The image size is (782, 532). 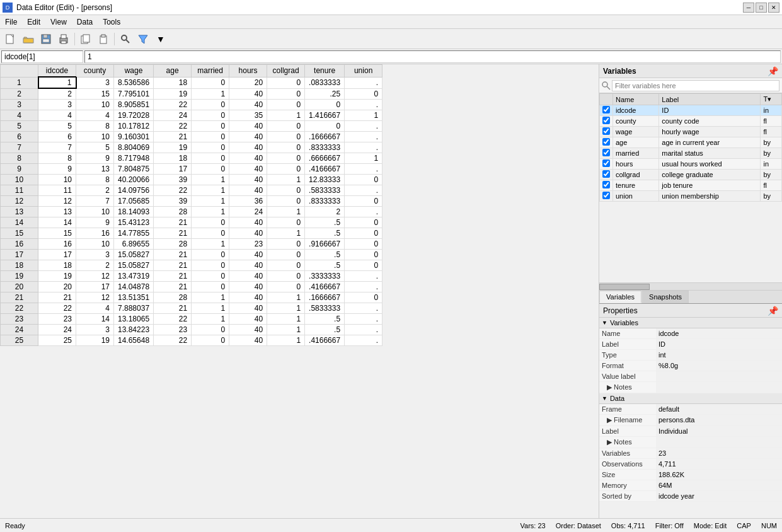 What do you see at coordinates (84, 22) in the screenshot?
I see `menu-data: Data` at bounding box center [84, 22].